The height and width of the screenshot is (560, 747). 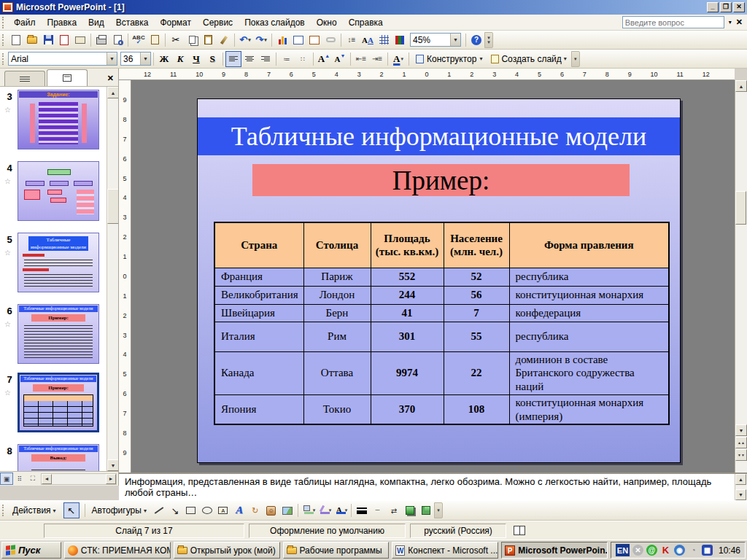 What do you see at coordinates (341, 510) in the screenshot?
I see `draw-font-color-button: A` at bounding box center [341, 510].